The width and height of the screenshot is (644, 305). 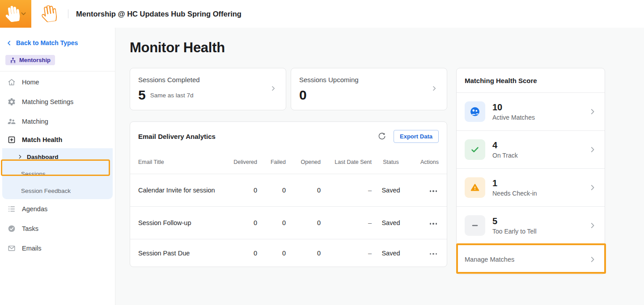 What do you see at coordinates (23, 14) in the screenshot?
I see `chevron-down-icon` at bounding box center [23, 14].